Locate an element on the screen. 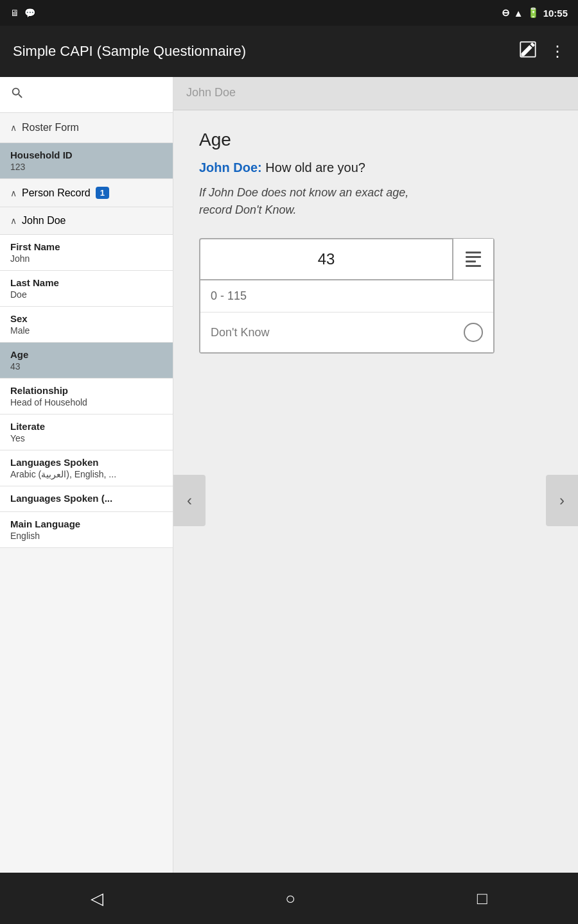  sidebar-item-household-id: Household ID 123 is located at coordinates (86, 161).